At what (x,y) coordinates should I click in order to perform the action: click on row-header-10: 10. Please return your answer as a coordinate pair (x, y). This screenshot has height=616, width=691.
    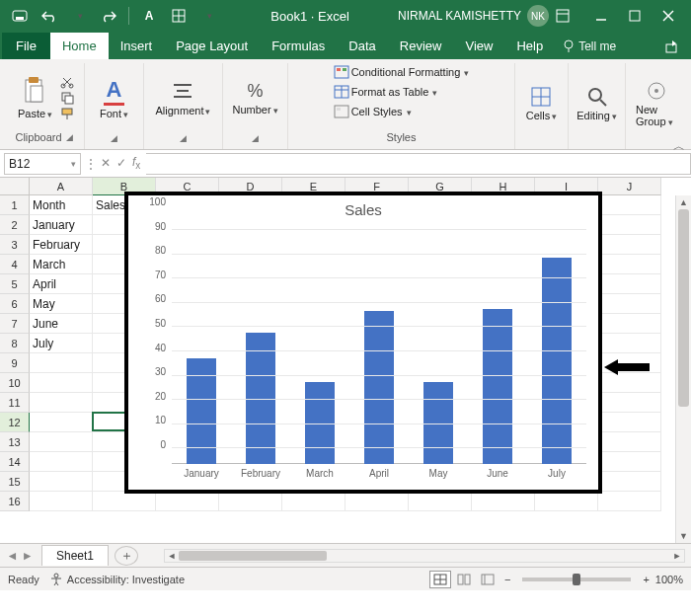
    Looking at the image, I should click on (15, 383).